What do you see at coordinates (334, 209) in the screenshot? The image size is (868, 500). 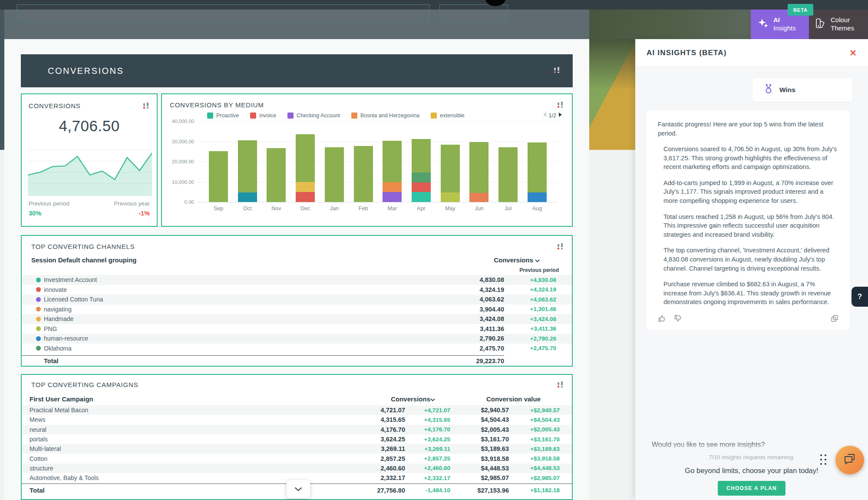 I see `x-axis-label: Jan` at bounding box center [334, 209].